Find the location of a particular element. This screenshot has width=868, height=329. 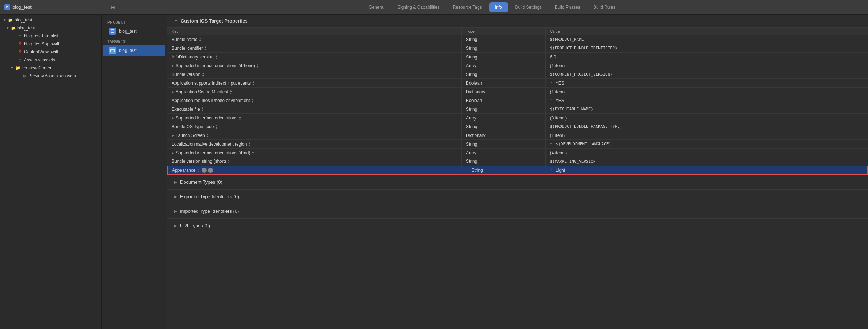

tree-app-swift: S blog_testApp.swift is located at coordinates (51, 44).